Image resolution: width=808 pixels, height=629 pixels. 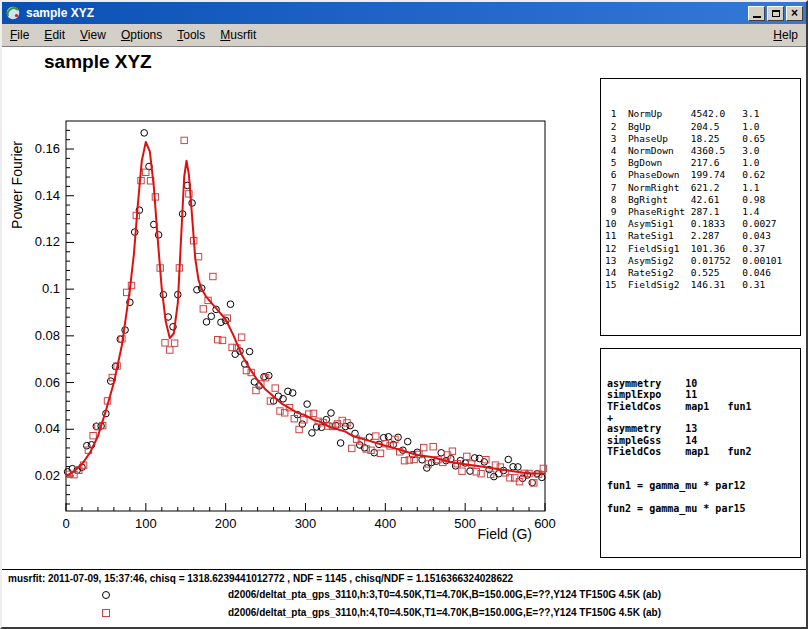 I want to click on titlebar: sample XYZ ×, so click(x=404, y=13).